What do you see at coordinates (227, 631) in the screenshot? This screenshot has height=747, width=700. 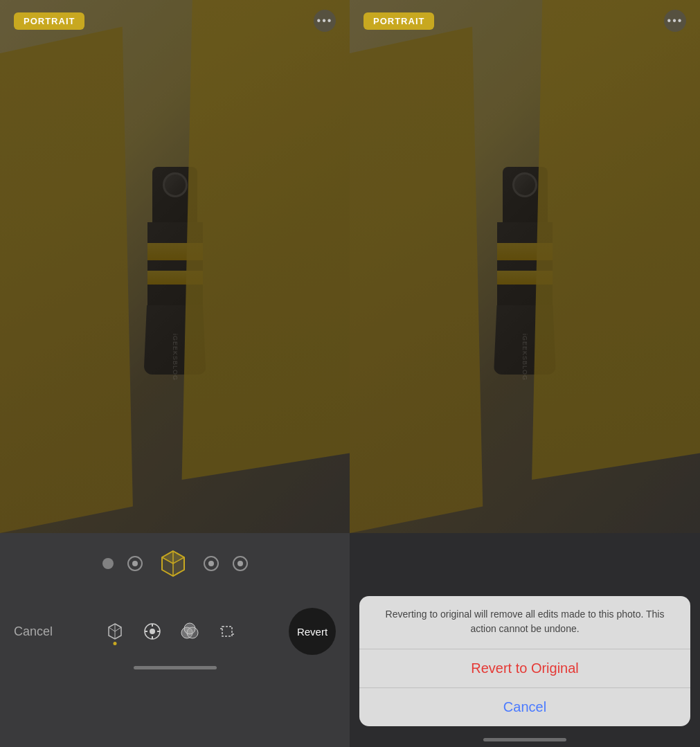 I see `tool-crop` at bounding box center [227, 631].